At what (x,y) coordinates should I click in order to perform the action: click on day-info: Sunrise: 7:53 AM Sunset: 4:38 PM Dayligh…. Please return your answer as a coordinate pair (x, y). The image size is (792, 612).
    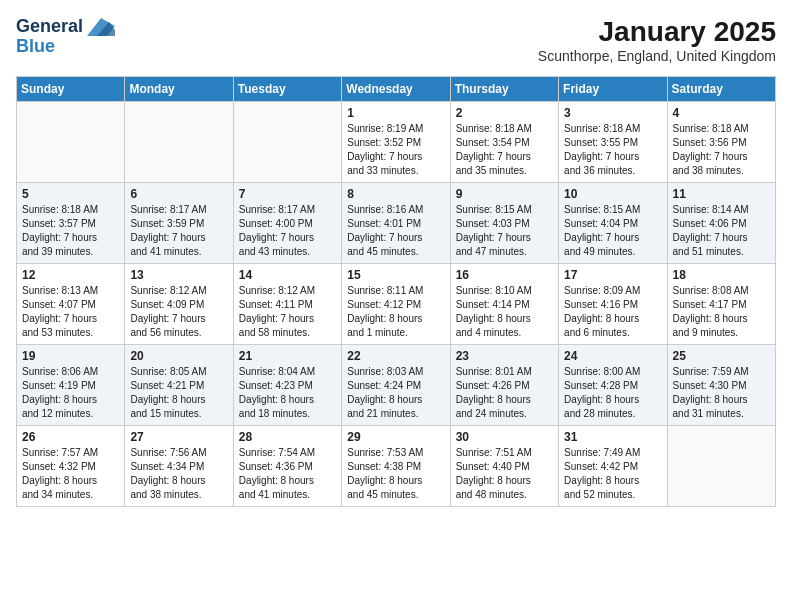
    Looking at the image, I should click on (396, 474).